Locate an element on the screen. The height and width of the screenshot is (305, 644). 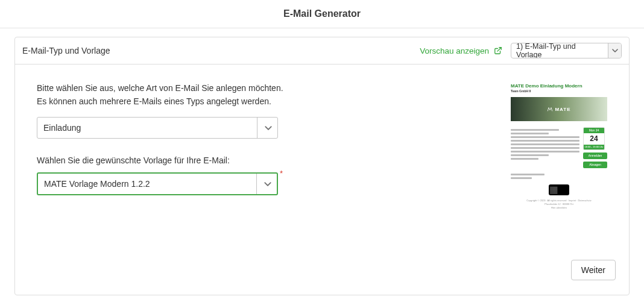
email-type-toggle is located at coordinates (267, 128).